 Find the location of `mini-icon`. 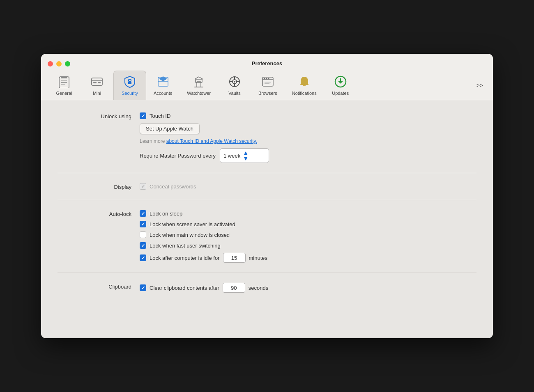

mini-icon is located at coordinates (97, 82).